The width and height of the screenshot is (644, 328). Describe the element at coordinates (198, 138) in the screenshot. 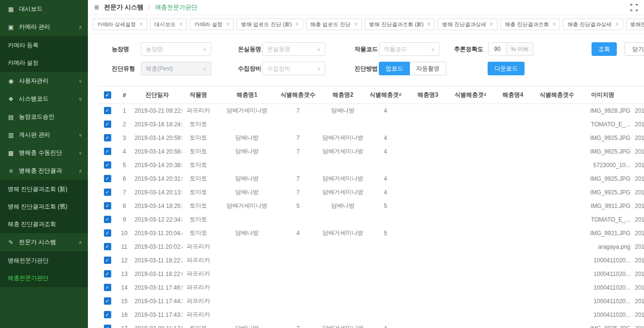

I see `cell-crop: 토마토` at that location.